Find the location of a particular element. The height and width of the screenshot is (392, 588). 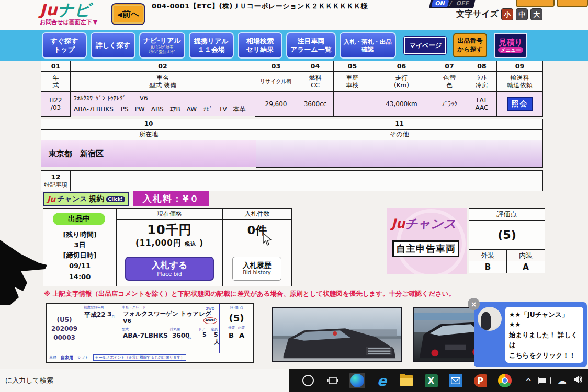

evaluation-header: 評価点 is located at coordinates (507, 214).